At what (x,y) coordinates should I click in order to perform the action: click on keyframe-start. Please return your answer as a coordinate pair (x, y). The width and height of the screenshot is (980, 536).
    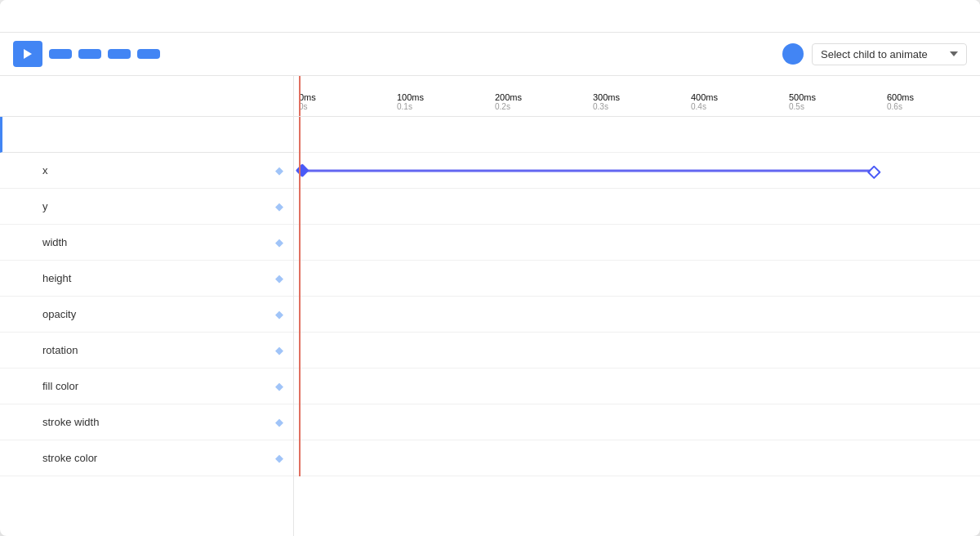
    Looking at the image, I should click on (302, 170).